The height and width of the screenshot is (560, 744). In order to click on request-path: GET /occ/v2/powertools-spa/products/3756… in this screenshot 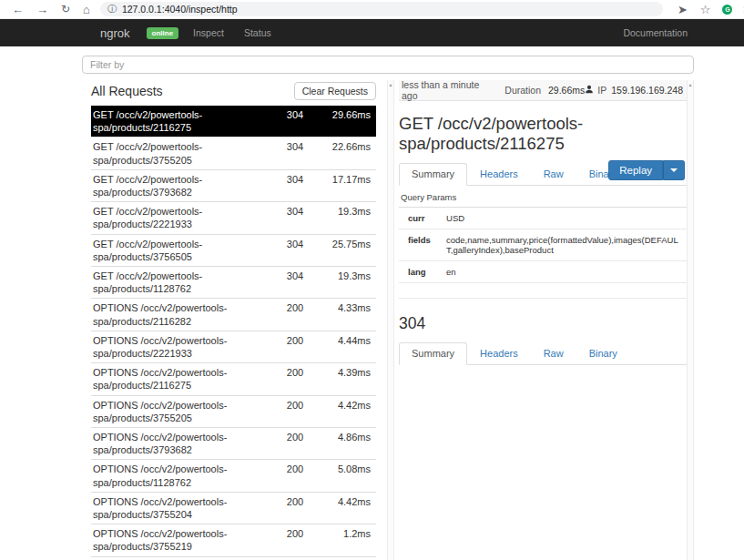, I will do `click(183, 250)`.